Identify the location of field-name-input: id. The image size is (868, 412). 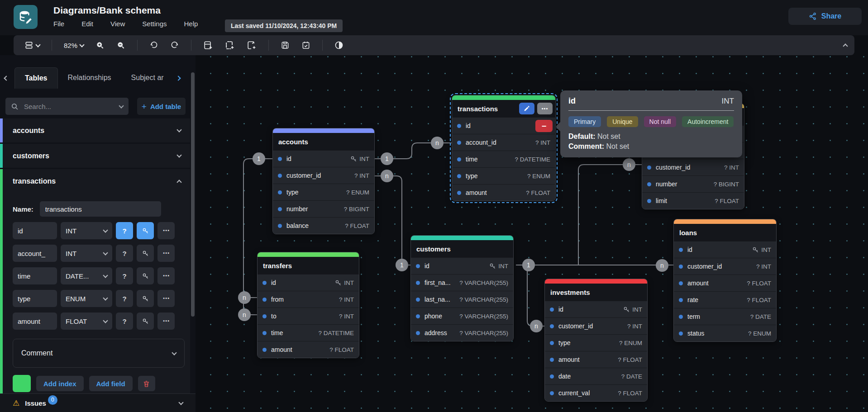
(35, 231).